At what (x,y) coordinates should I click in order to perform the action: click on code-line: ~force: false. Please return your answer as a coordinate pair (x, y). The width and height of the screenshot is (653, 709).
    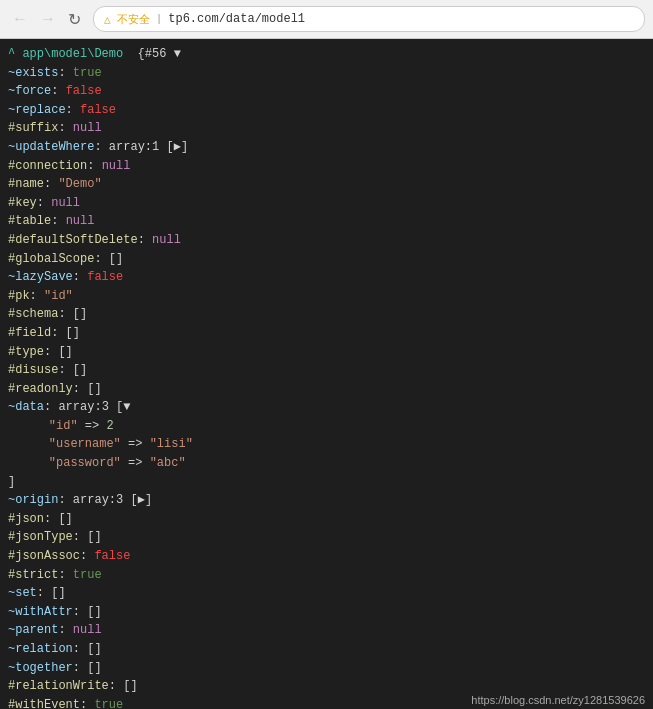
    Looking at the image, I should click on (326, 92).